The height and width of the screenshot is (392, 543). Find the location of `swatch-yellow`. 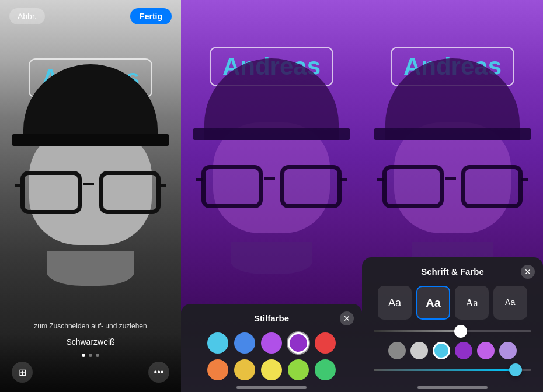

swatch-yellow is located at coordinates (272, 370).